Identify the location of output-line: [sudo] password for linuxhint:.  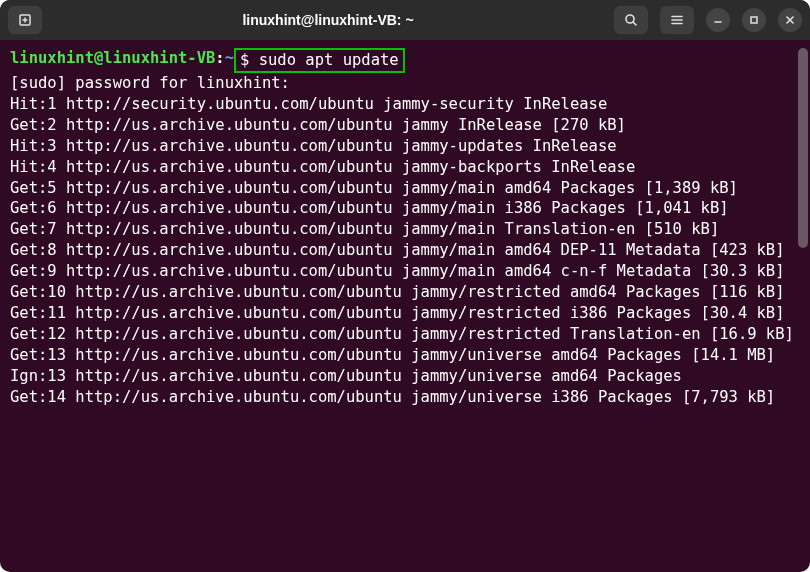
(405, 84).